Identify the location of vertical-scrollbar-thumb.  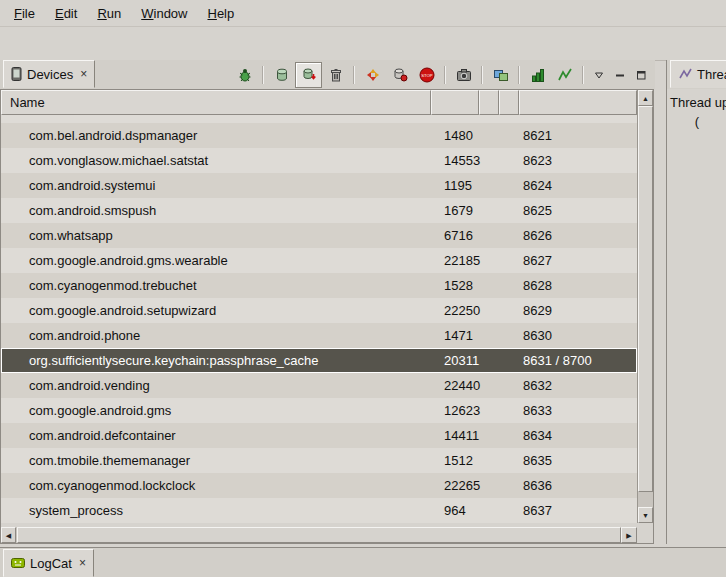
(646, 299).